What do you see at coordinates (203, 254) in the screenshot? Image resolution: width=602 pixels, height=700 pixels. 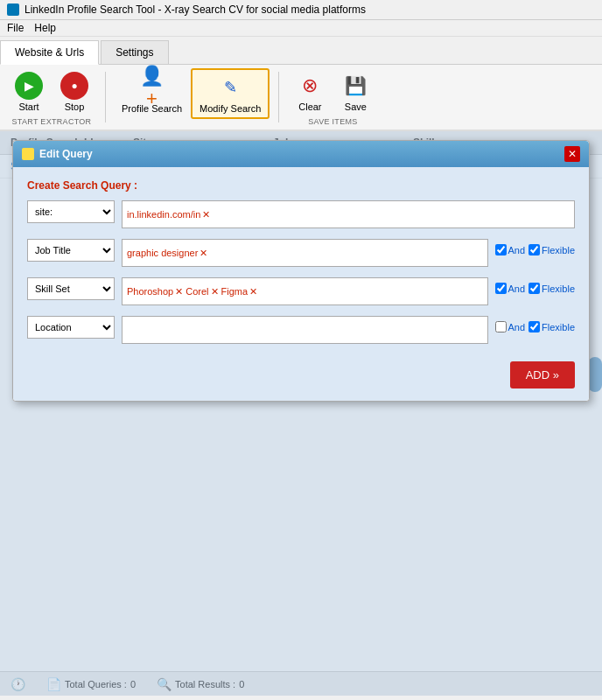 I see `job-title-tag-remove: ✕` at bounding box center [203, 254].